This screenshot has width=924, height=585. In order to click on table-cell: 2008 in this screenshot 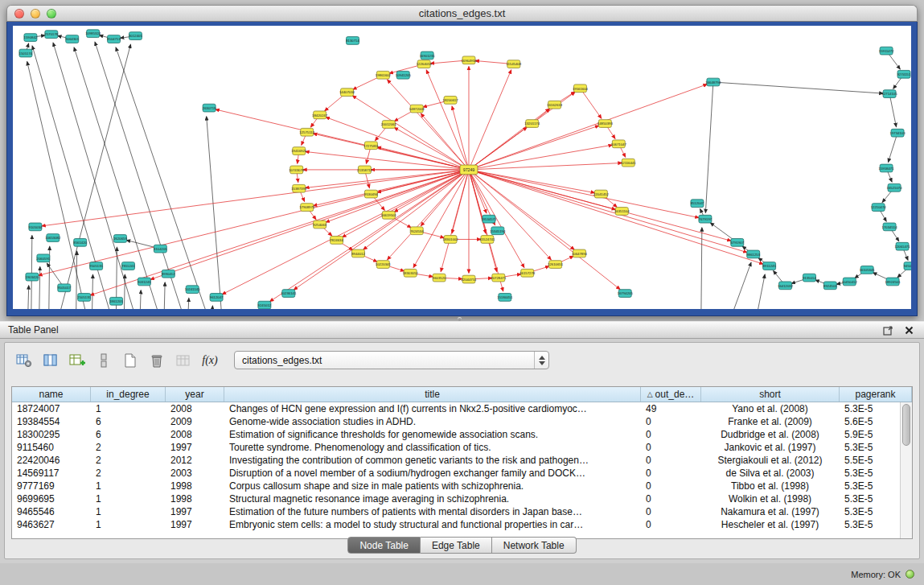, I will do `click(195, 409)`.